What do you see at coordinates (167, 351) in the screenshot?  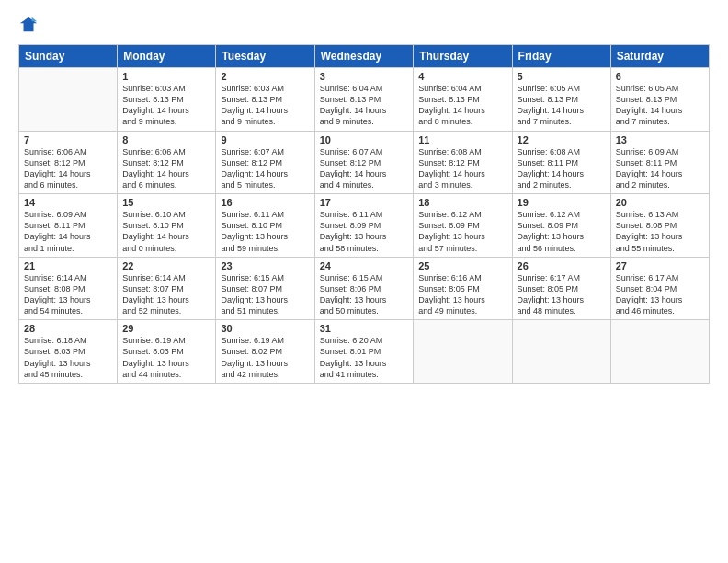 I see `calendar-cell: 29Sunrise: 6:19 AM Sunset: 8:03 PM Dayli…` at bounding box center [167, 351].